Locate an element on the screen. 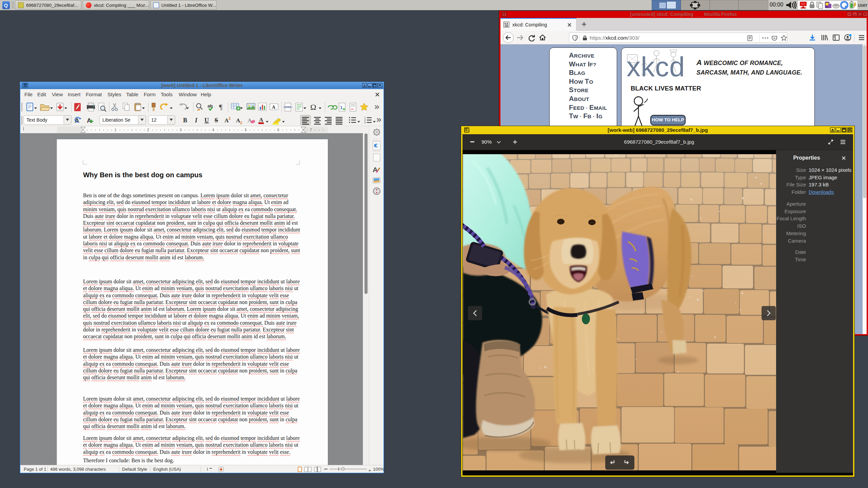 Image resolution: width=868 pixels, height=488 pixels. svg-text: Liberation Se is located at coordinates (117, 120).